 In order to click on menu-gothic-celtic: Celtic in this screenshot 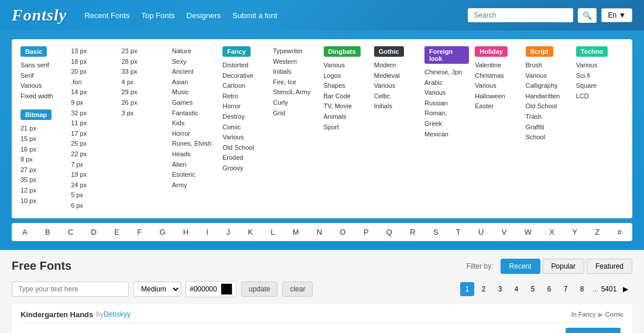, I will do `click(396, 97)`.